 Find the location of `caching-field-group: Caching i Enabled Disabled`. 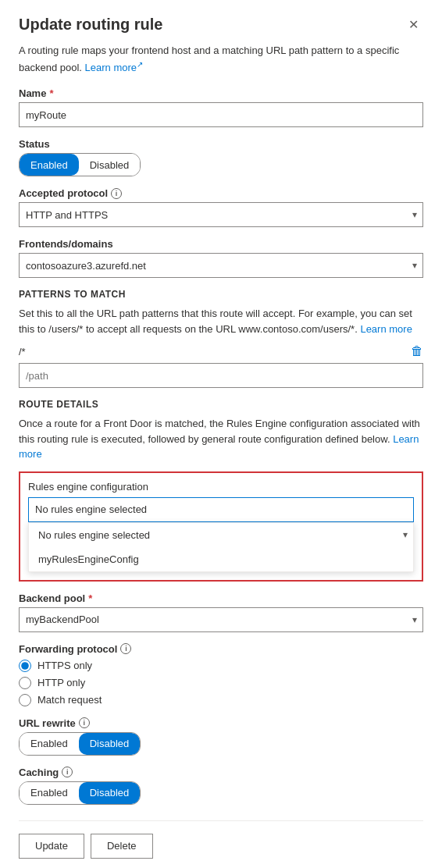

caching-field-group: Caching i Enabled Disabled is located at coordinates (221, 785).